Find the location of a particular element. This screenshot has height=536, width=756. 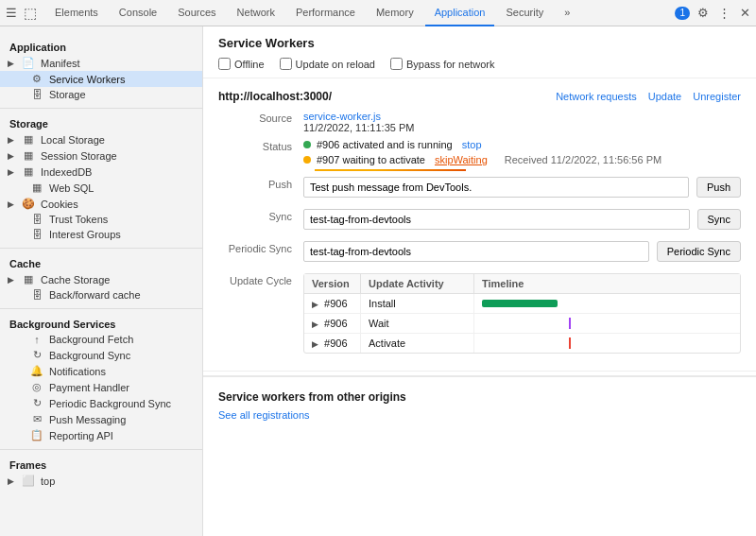

sidebar-item-service-workers: ⚙ Service Workers is located at coordinates (101, 79).